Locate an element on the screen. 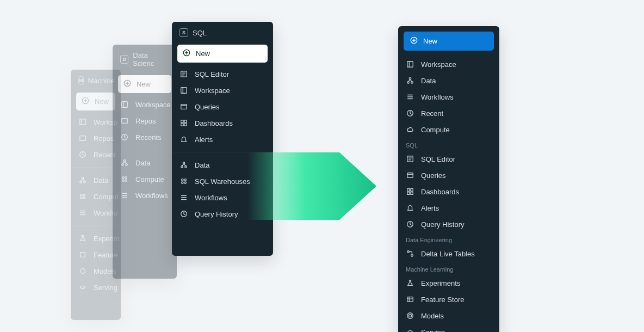  sidebar-item-compute: Compute is located at coordinates (449, 130).